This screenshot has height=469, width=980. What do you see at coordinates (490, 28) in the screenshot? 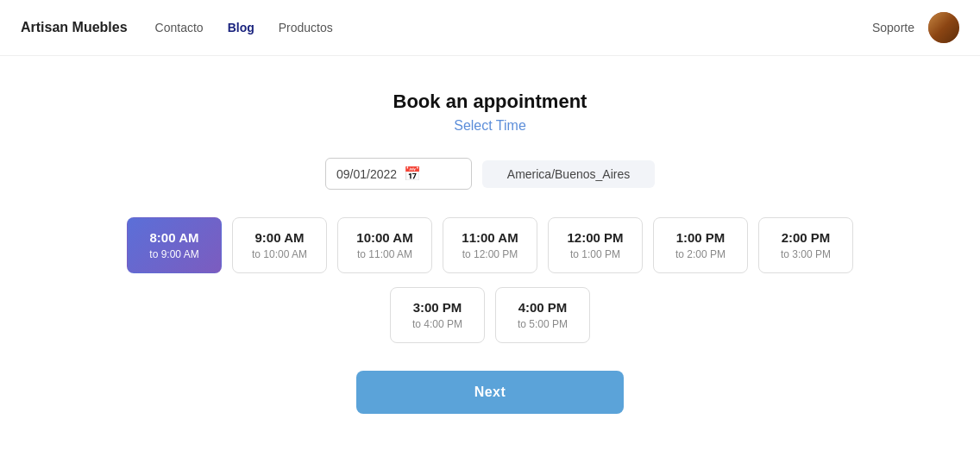
I see `navbar: Artisan Muebles Contacto Blog Productos …` at bounding box center [490, 28].